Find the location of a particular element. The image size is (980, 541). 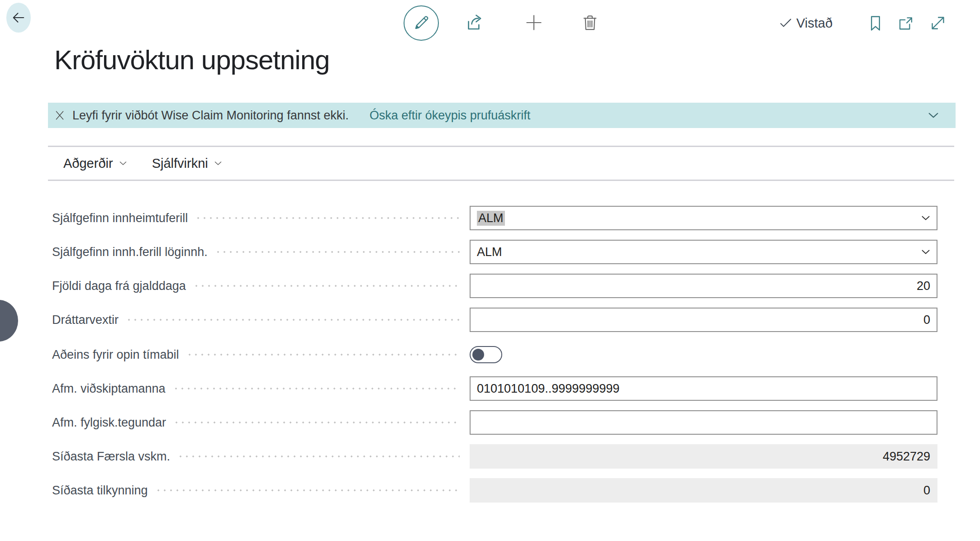

add-icon is located at coordinates (534, 23).